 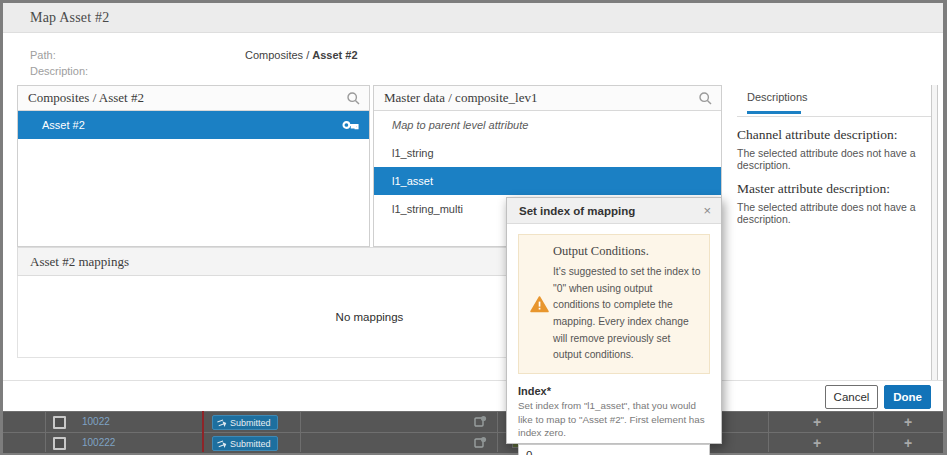 What do you see at coordinates (934, 232) in the screenshot?
I see `vertical-scrollbar` at bounding box center [934, 232].